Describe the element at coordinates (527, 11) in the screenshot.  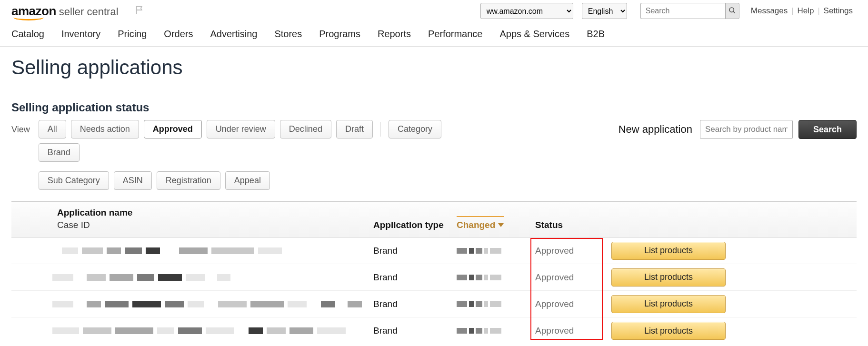
I see `marketplace-select: ww.amazon.com` at that location.